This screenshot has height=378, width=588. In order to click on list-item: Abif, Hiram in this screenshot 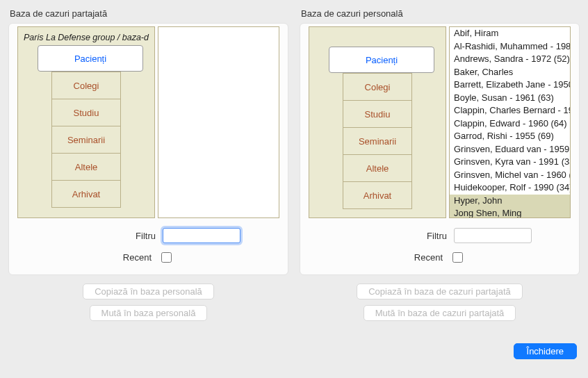, I will do `click(510, 33)`.